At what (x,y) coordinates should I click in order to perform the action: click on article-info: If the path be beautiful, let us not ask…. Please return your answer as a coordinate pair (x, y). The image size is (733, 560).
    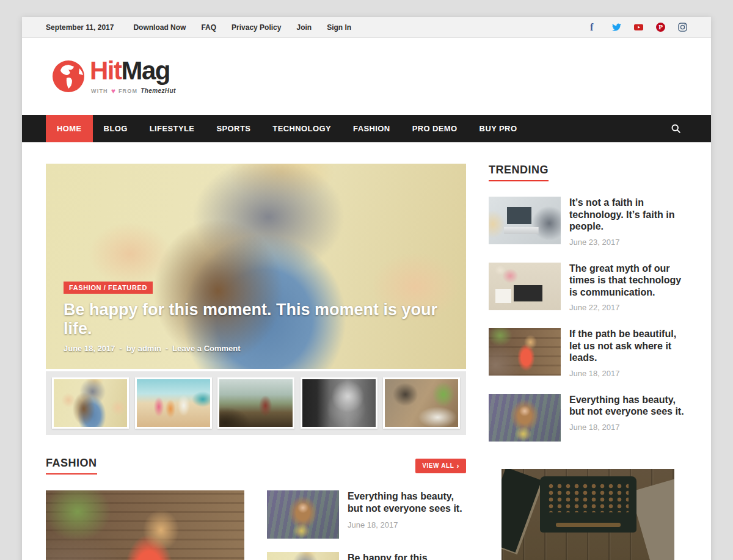
    Looking at the image, I should click on (628, 353).